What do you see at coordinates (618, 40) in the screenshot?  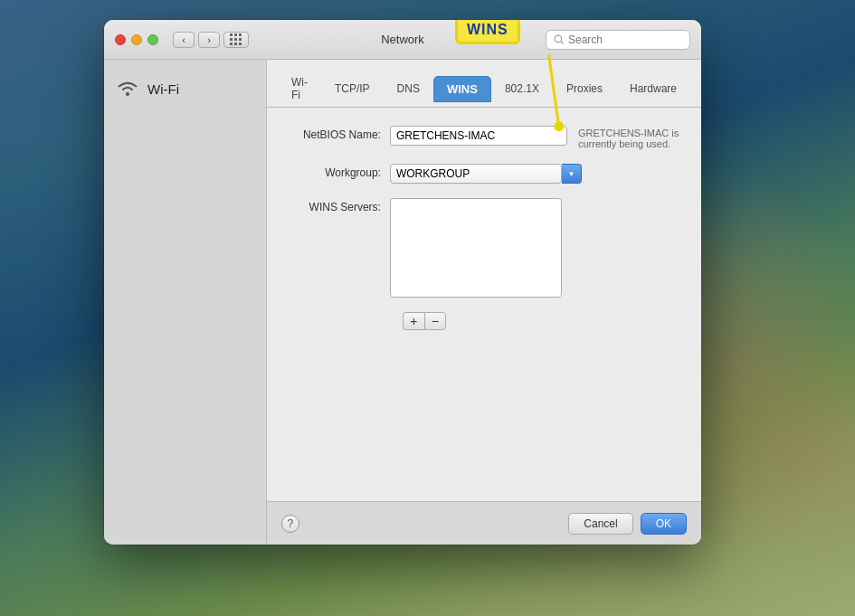 I see `search-bar` at bounding box center [618, 40].